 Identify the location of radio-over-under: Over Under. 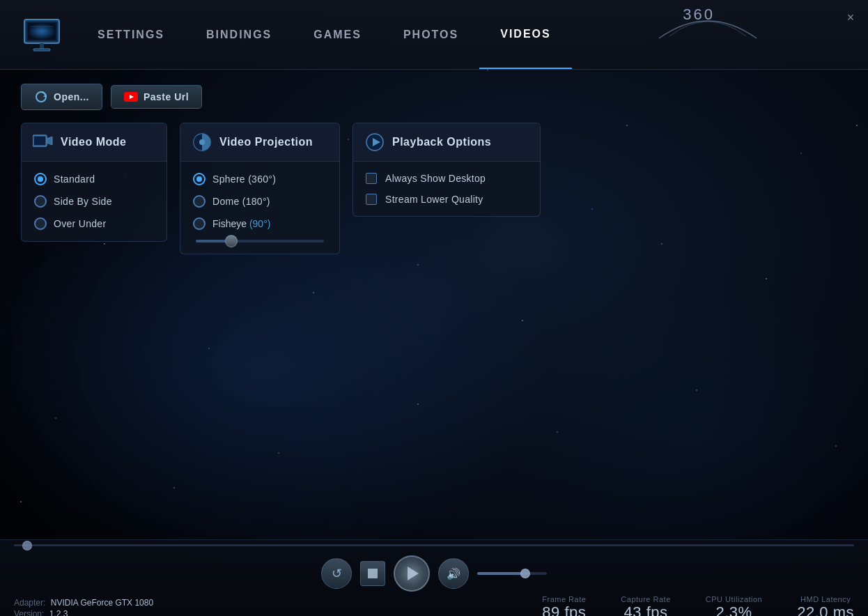
(94, 224).